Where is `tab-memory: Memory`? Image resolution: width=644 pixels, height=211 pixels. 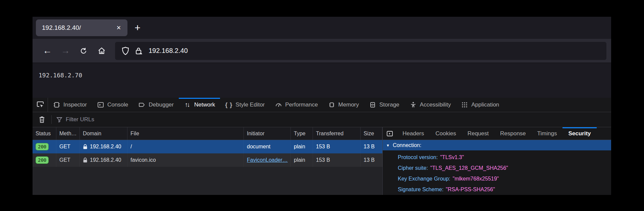 tab-memory: Memory is located at coordinates (343, 105).